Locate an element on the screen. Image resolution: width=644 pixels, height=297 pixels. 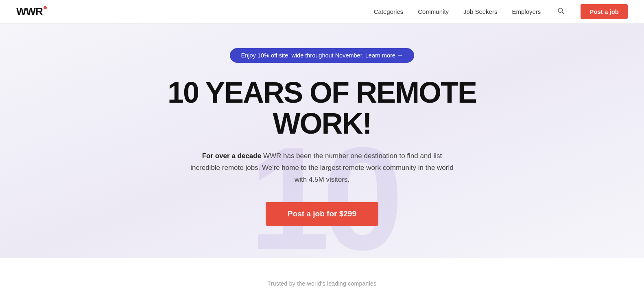
promo-badge: Enjoy 10% off site–wide throughout Novem… is located at coordinates (322, 55).